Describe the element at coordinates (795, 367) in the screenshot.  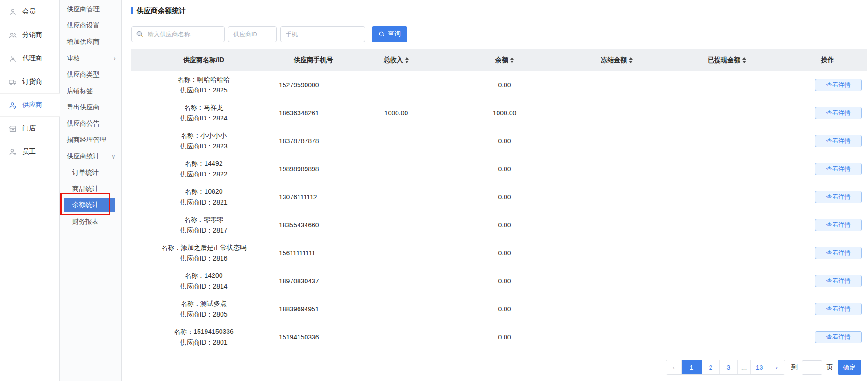
I see `jump-to-label: 到` at that location.